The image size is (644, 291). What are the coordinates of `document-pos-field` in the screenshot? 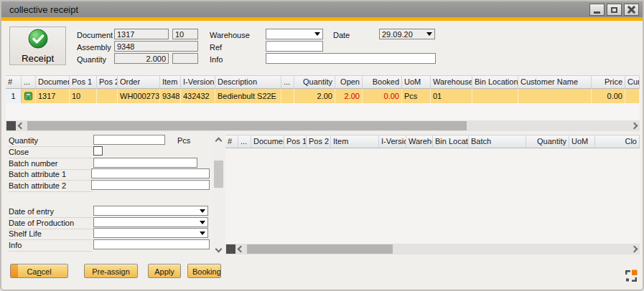 It's located at (185, 34).